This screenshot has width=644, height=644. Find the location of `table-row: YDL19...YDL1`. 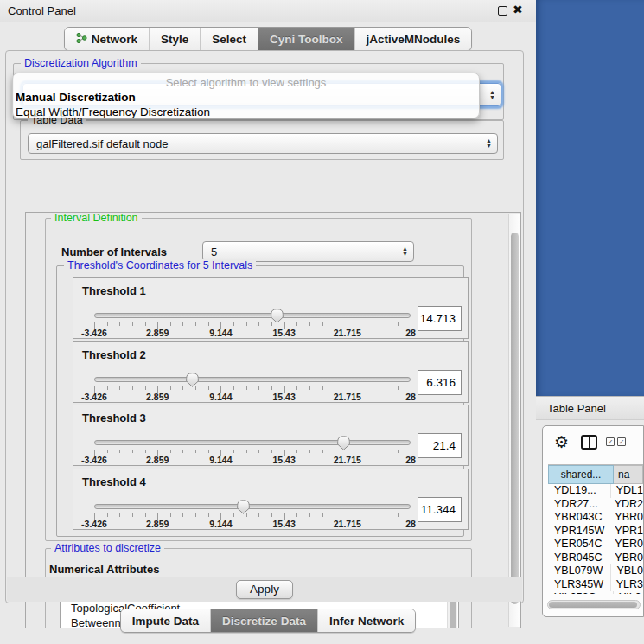

table-row: YDL19...YDL1 is located at coordinates (596, 491).